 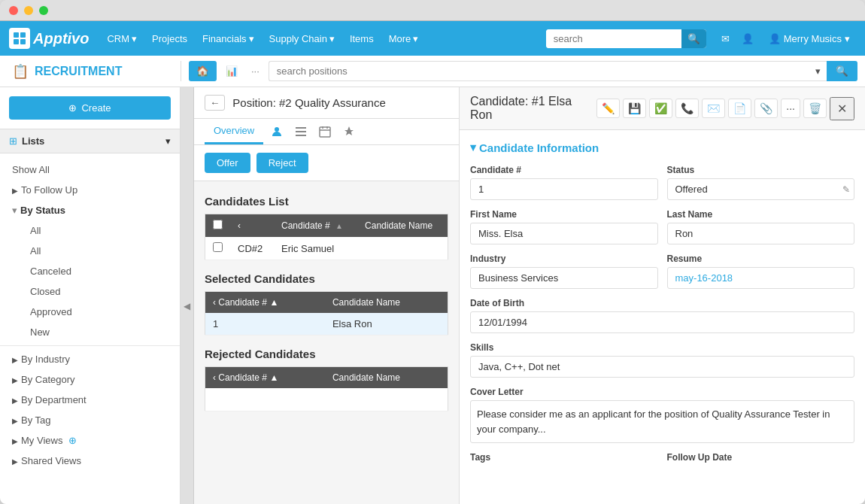 I want to click on to-follow-up-arrow-icon, so click(x=15, y=190).